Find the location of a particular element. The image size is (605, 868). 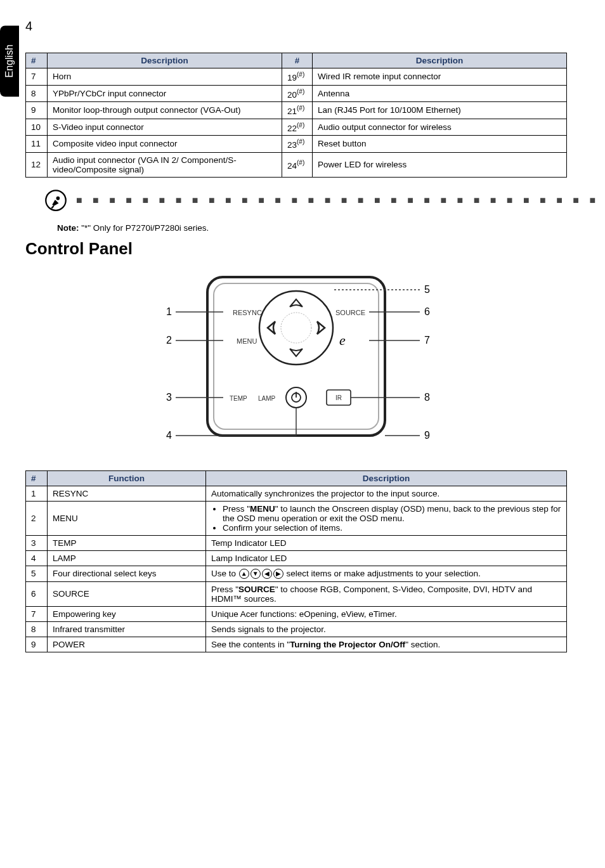

cell: Monitor loop-through output connector (V… is located at coordinates (165, 110).